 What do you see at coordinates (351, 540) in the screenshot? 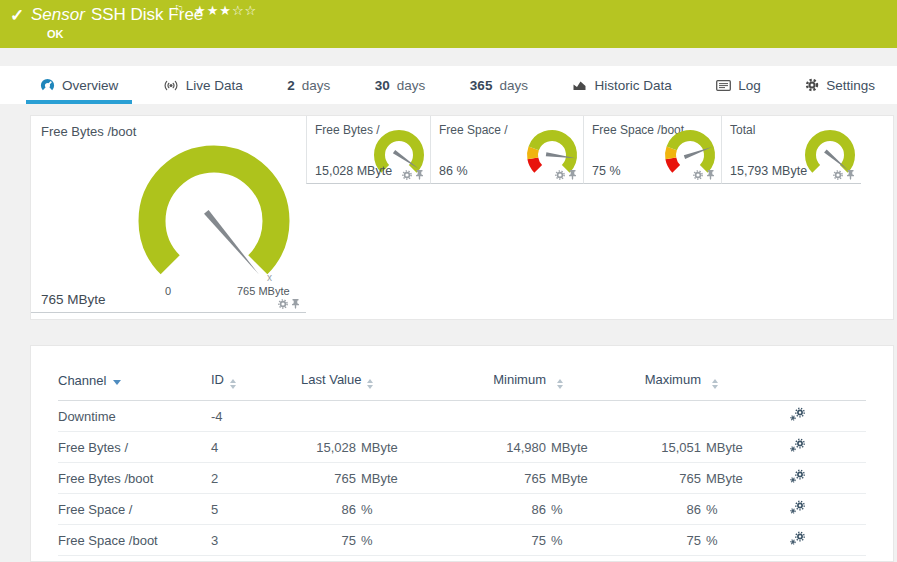
I see `last-value: 75%` at bounding box center [351, 540].